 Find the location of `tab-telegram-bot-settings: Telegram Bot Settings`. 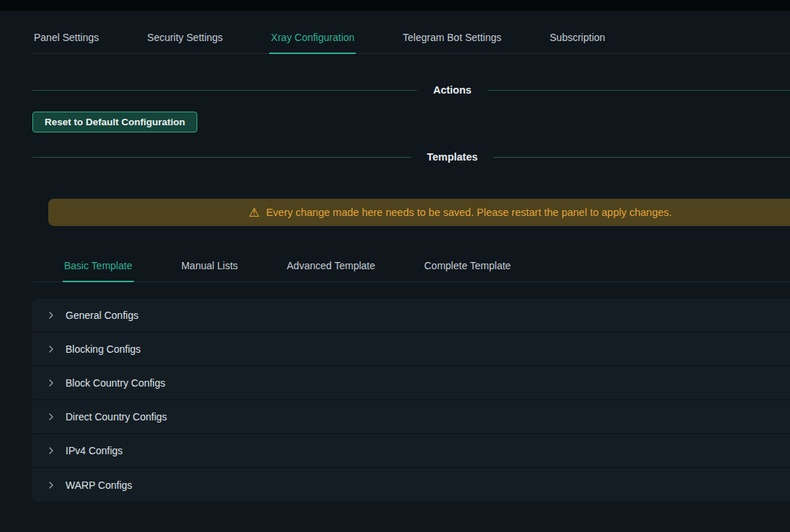

tab-telegram-bot-settings: Telegram Bot Settings is located at coordinates (452, 37).